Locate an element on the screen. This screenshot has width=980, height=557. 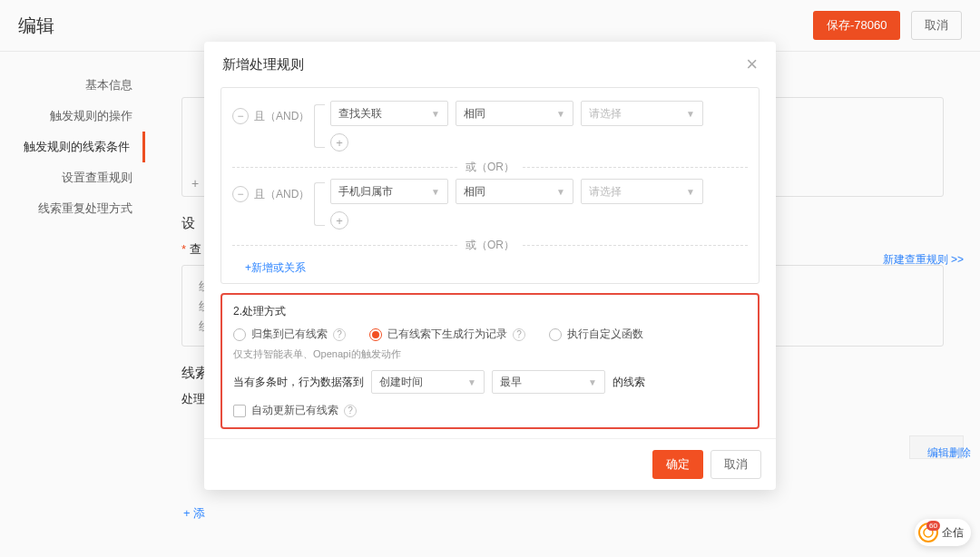
hint-text: 仅支持智能表单、Openapi的触发动作 is located at coordinates (490, 354).